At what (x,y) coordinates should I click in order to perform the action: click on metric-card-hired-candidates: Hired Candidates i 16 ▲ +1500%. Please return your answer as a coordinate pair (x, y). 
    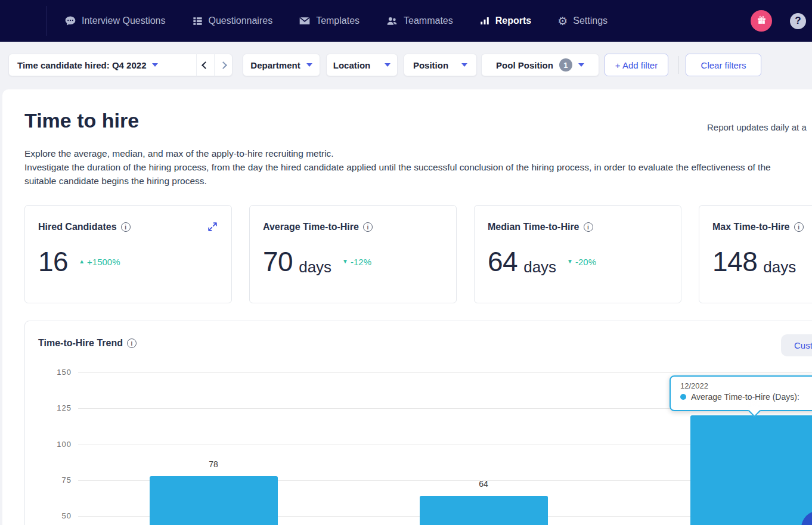
    Looking at the image, I should click on (128, 254).